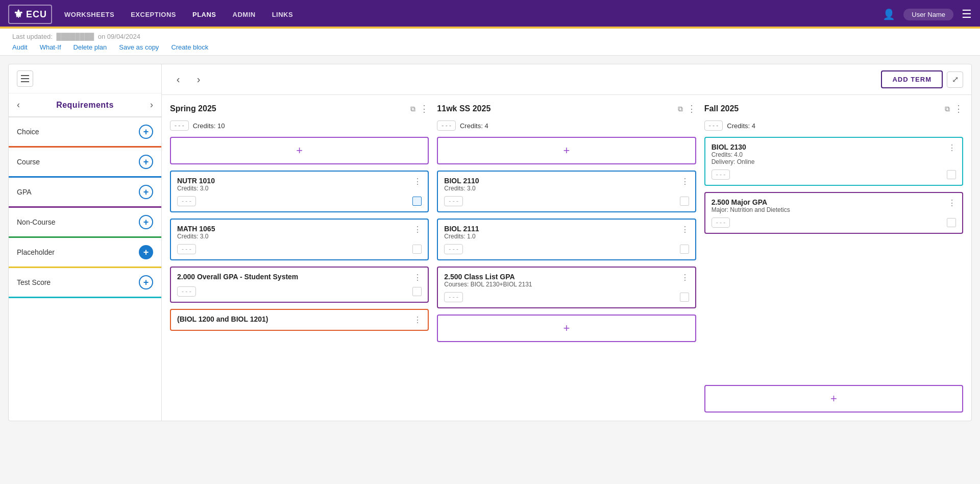 The width and height of the screenshot is (980, 484). Describe the element at coordinates (912, 80) in the screenshot. I see `add-term-button: ADD TERM` at that location.